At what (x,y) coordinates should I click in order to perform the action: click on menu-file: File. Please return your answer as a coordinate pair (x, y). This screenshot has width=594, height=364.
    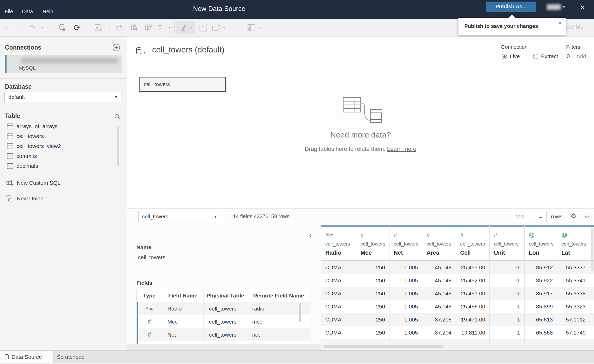
    Looking at the image, I should click on (9, 11).